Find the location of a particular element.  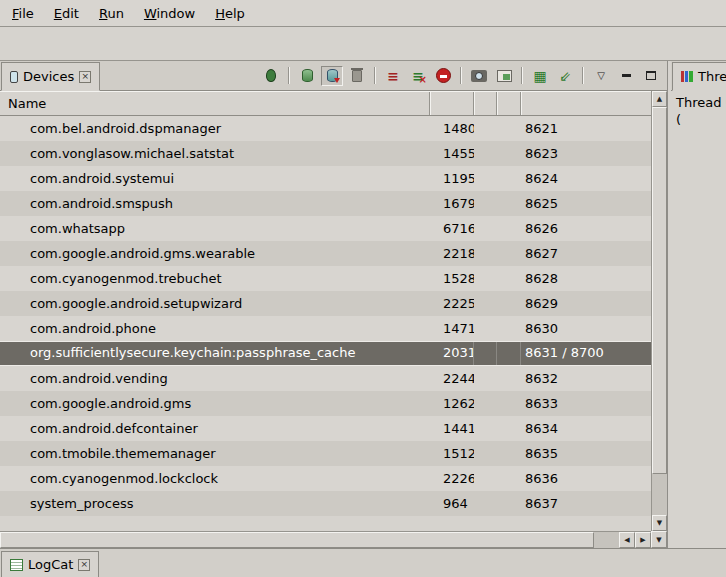

horizontal-scrollbar: ◀ ▶ is located at coordinates (326, 540).